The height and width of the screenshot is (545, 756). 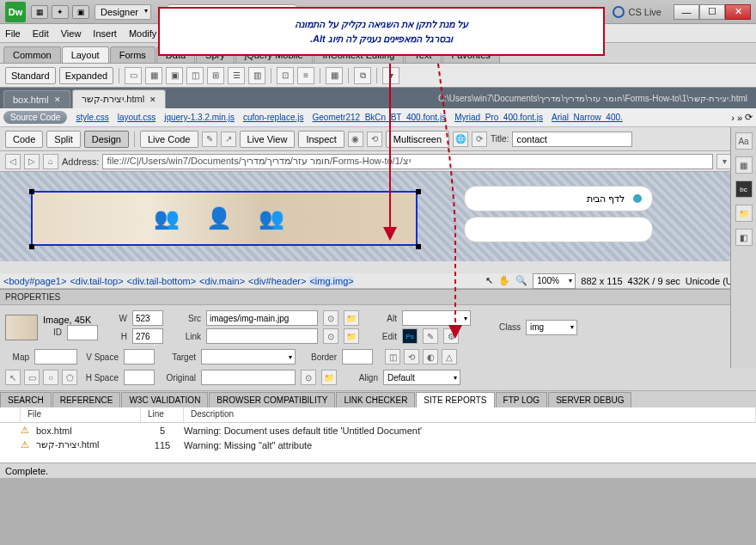 I want to click on cs-live: CS Live, so click(x=637, y=12).